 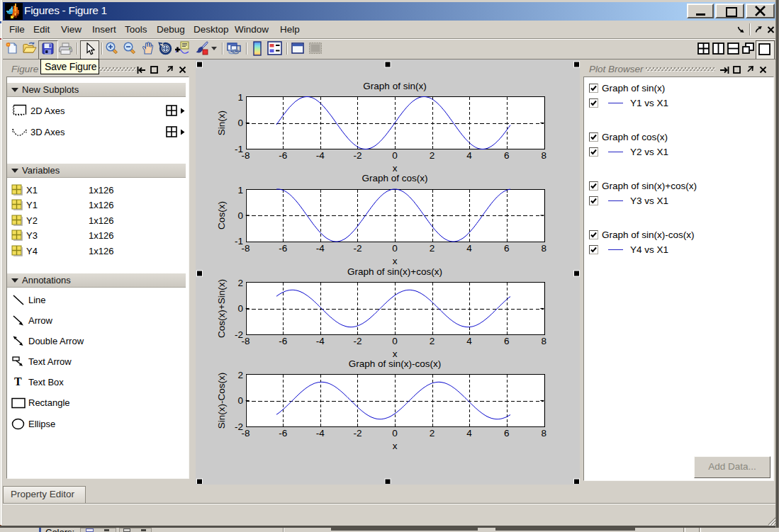 What do you see at coordinates (395, 272) in the screenshot?
I see `svg-text: Graph of sin(x)+cos(x)` at bounding box center [395, 272].